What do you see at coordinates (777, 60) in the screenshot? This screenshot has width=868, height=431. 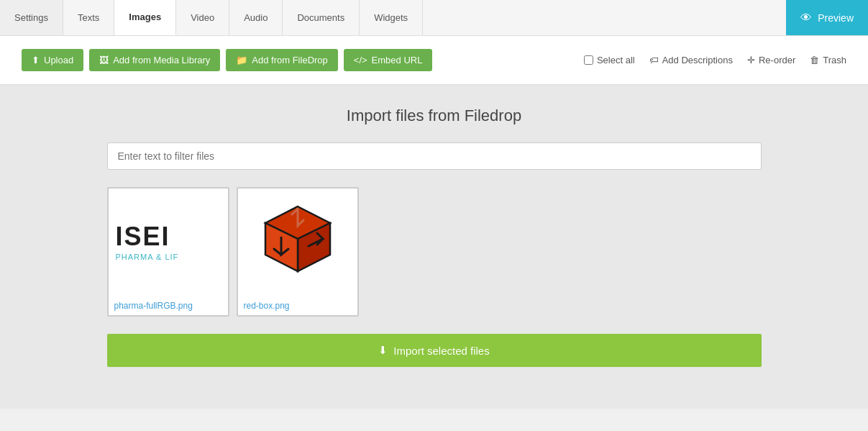 I see `reorder-label: Re-order` at bounding box center [777, 60].